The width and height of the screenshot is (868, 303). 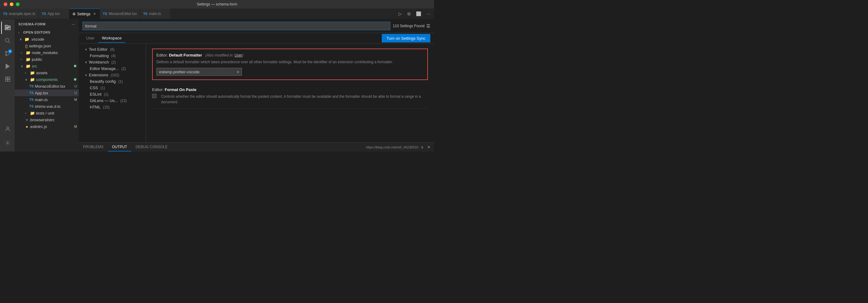 I want to click on files-icon, so click(x=8, y=28).